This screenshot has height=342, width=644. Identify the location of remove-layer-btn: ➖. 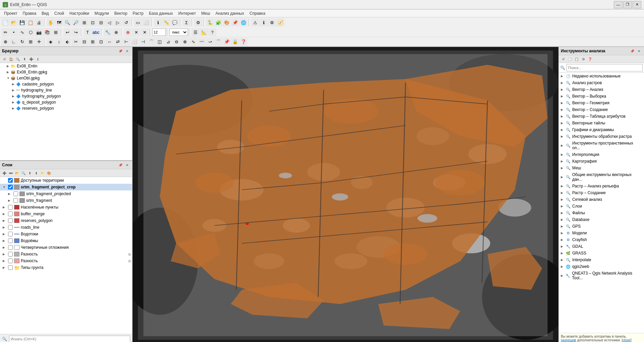
(11, 173).